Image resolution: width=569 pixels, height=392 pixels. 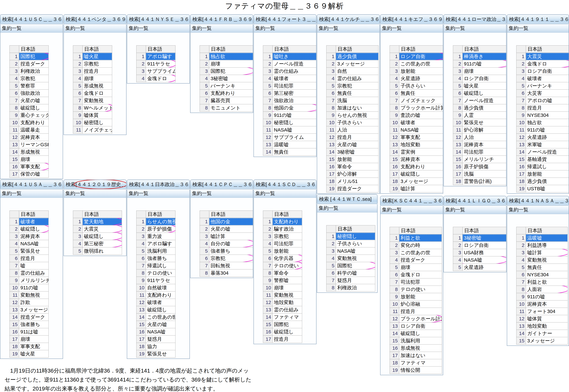 What do you see at coordinates (161, 347) in the screenshot?
I see `row-value-cell: 協力` at bounding box center [161, 347].